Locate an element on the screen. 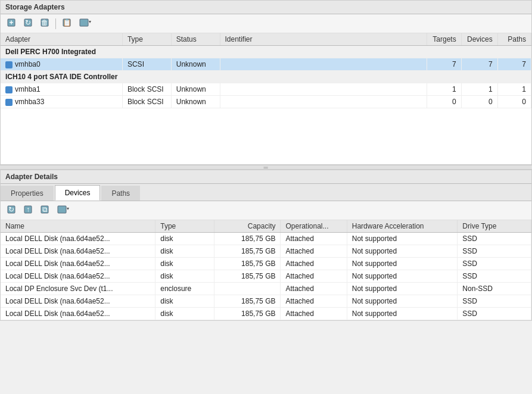 The height and width of the screenshot is (394, 532). storage-adapters-title: Storage Adapters is located at coordinates (266, 7).